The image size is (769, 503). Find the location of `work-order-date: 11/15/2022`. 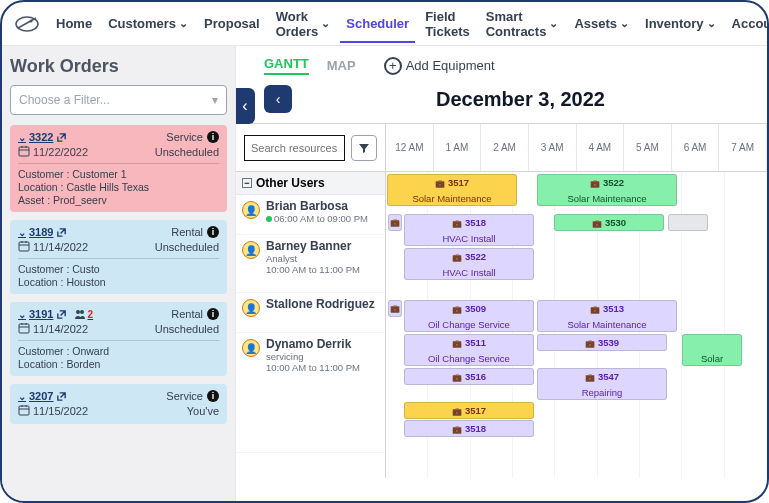

work-order-date: 11/15/2022 is located at coordinates (53, 411).